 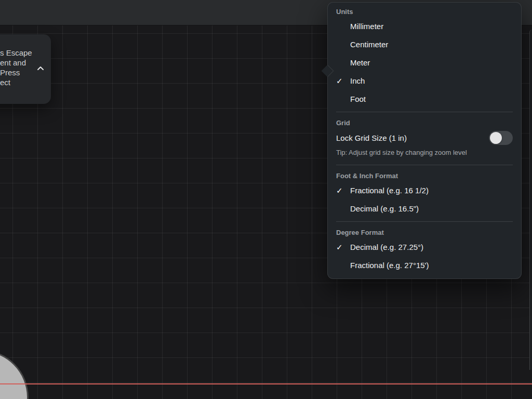 What do you see at coordinates (424, 45) in the screenshot?
I see `menu-item-centimeter: Centimeter` at bounding box center [424, 45].